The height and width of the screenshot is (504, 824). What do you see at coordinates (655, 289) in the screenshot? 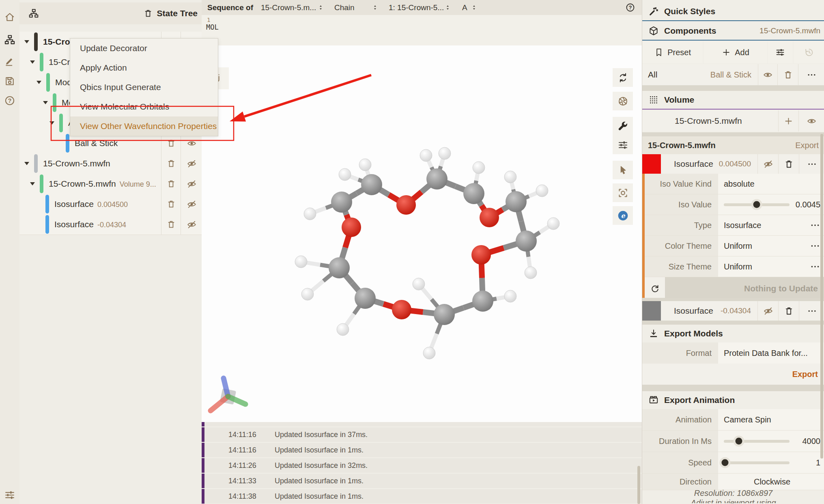
I see `refresh-button` at bounding box center [655, 289].